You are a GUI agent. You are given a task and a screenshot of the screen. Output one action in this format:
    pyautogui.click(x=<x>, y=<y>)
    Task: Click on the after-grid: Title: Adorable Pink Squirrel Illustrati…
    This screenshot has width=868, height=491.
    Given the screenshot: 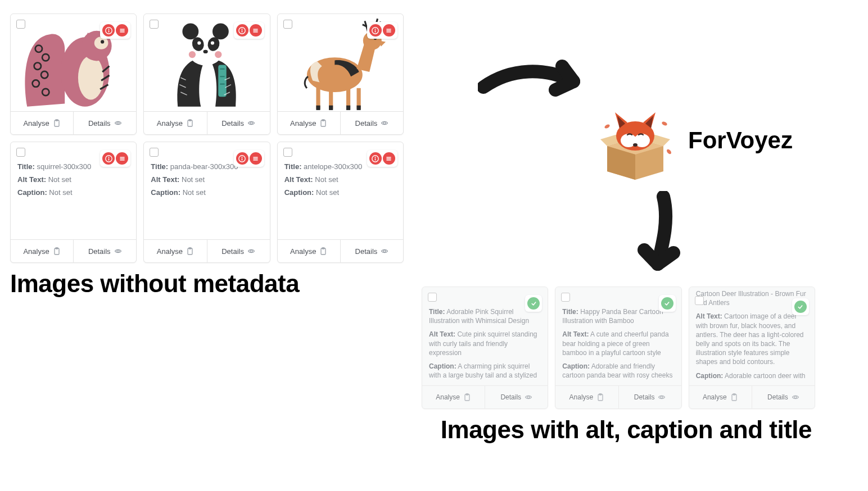 What is the action you would take?
    pyautogui.click(x=618, y=348)
    